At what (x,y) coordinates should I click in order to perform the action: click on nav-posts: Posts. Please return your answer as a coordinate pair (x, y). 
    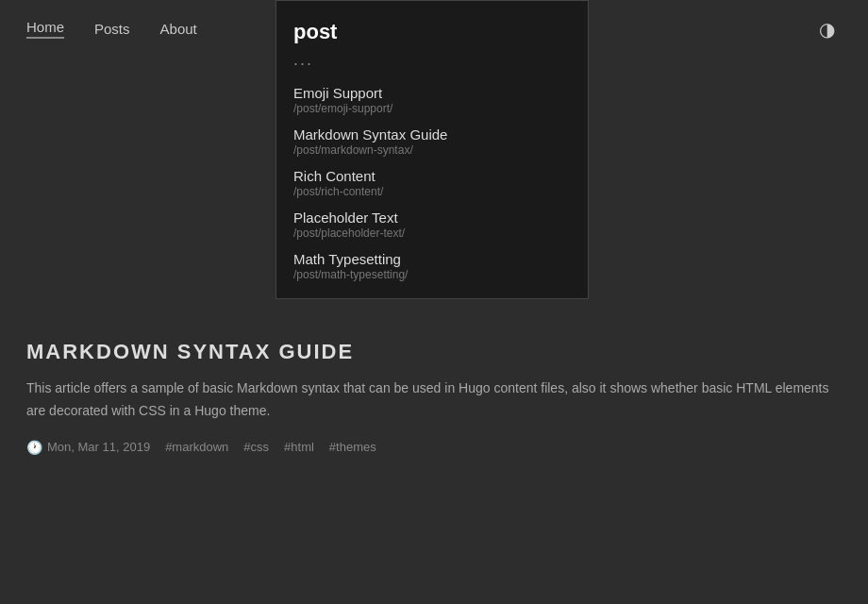
    Looking at the image, I should click on (112, 28).